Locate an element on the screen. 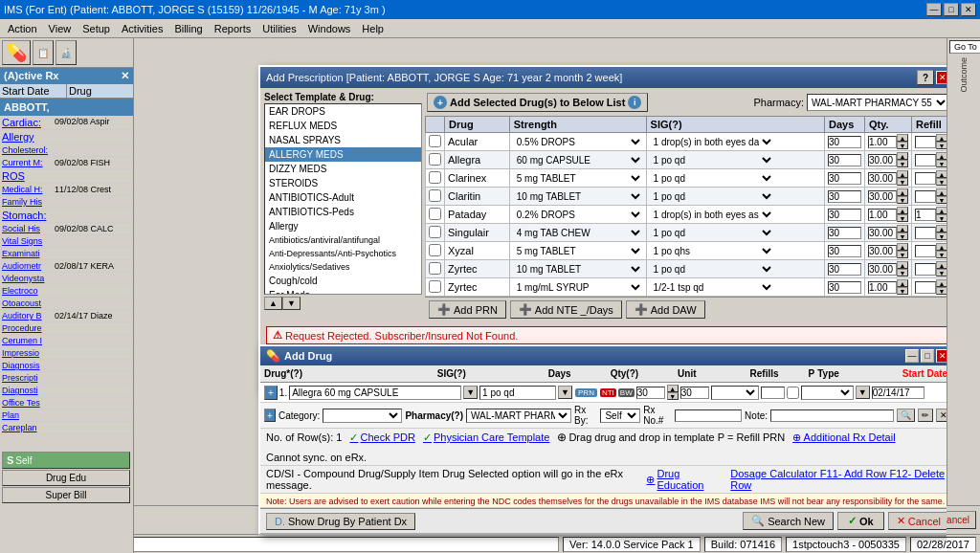 Image resolution: width=980 pixels, height=553 pixels. drug-table-days-header: Days is located at coordinates (845, 124).